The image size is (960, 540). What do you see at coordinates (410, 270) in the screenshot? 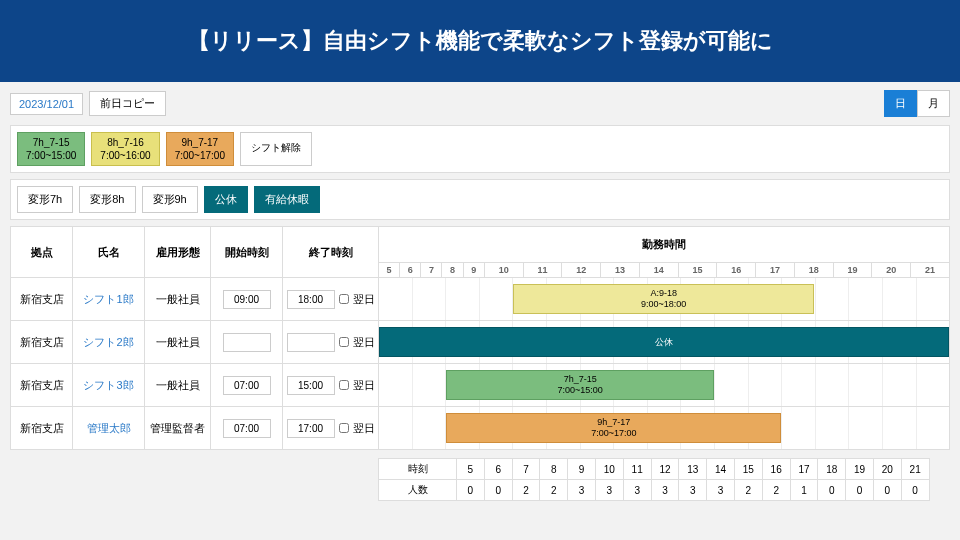
I see `hour-header-cell: 6` at bounding box center [410, 270].